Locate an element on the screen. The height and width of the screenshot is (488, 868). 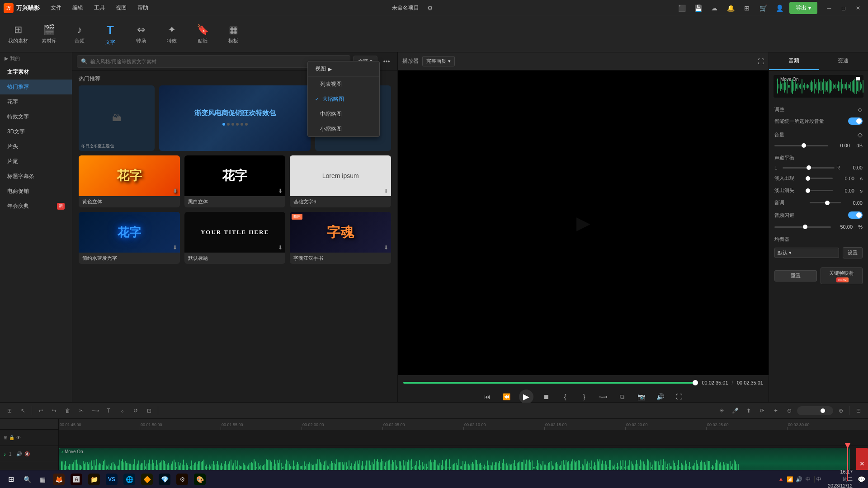
eq-preset-select: 默认 ▾ is located at coordinates (807, 253).